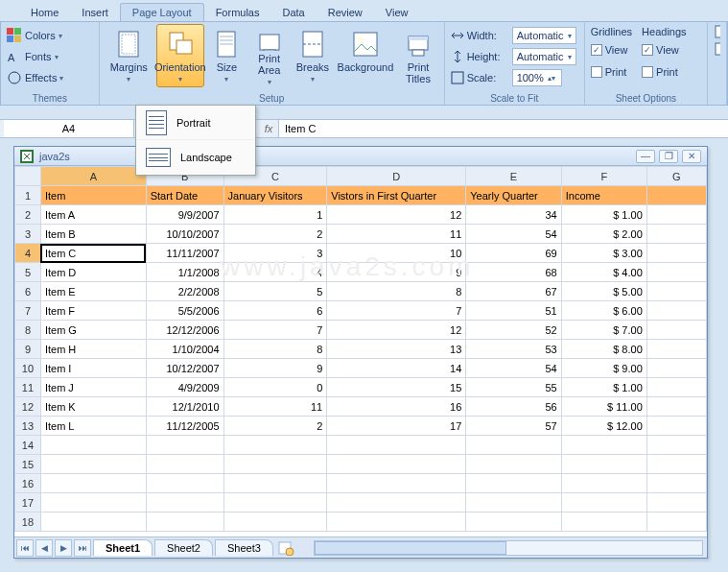 This screenshot has height=572, width=728. I want to click on size-button: Size▾, so click(226, 56).